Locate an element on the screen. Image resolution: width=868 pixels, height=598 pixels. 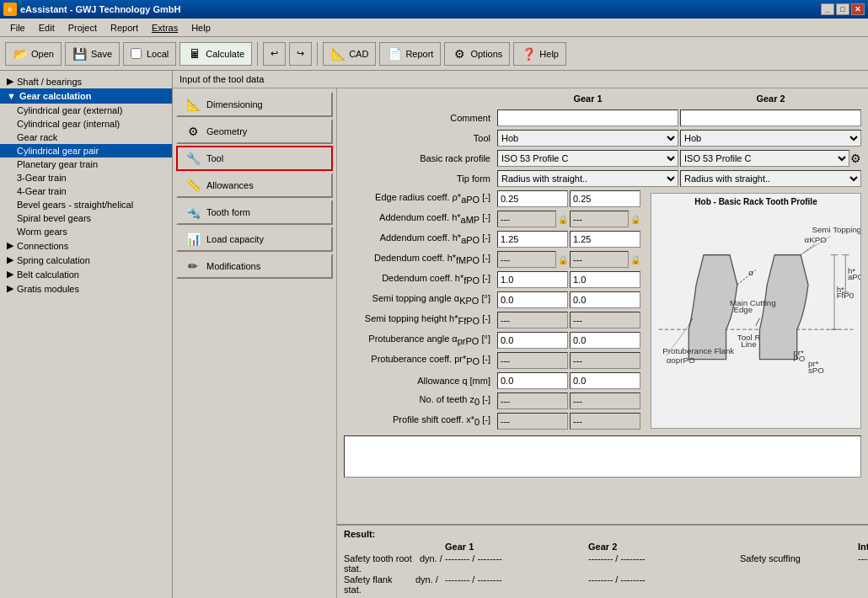
svg-text: αKPO is located at coordinates (816, 239).